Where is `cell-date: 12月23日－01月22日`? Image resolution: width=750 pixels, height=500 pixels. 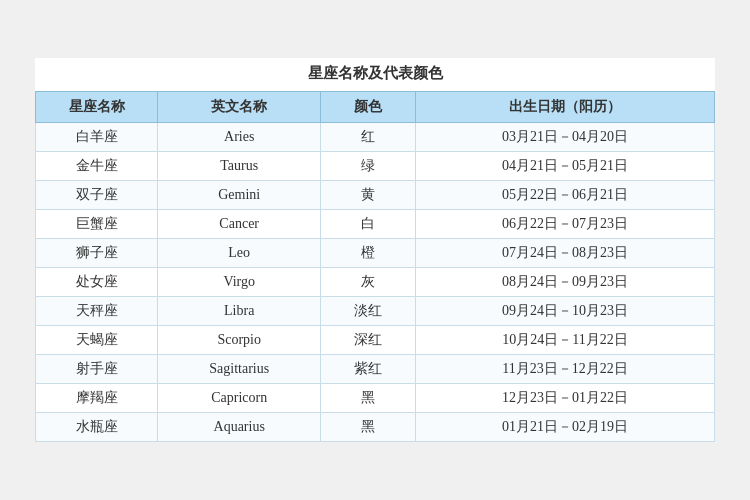 cell-date: 12月23日－01月22日 is located at coordinates (566, 398).